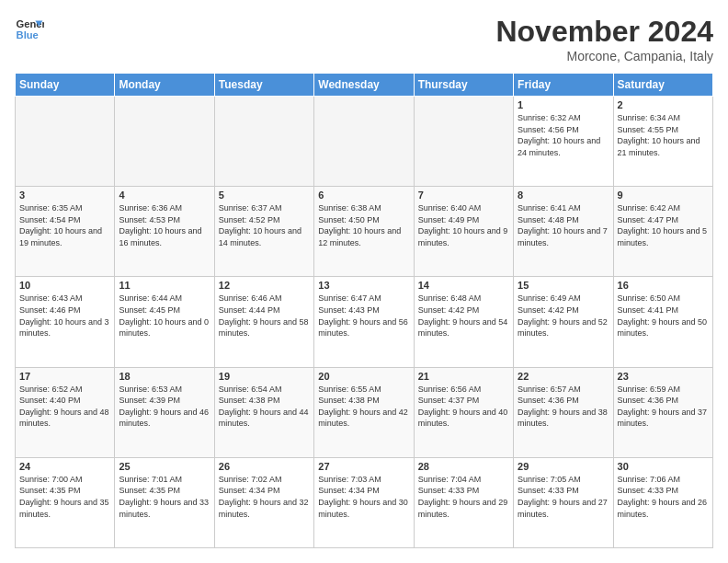 This screenshot has height=563, width=728. I want to click on day-info: Sunrise: 7:05 AM Sunset: 4:33 PM Dayligh…, so click(563, 497).